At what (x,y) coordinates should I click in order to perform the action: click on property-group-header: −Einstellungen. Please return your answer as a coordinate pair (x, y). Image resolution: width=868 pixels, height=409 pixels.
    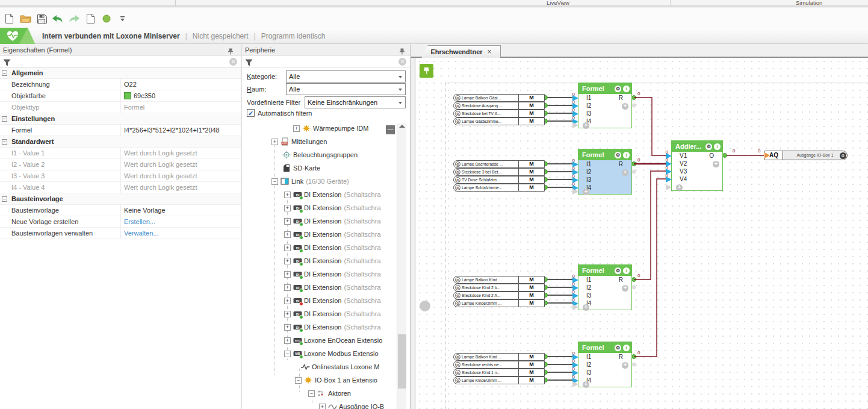
    Looking at the image, I should click on (120, 119).